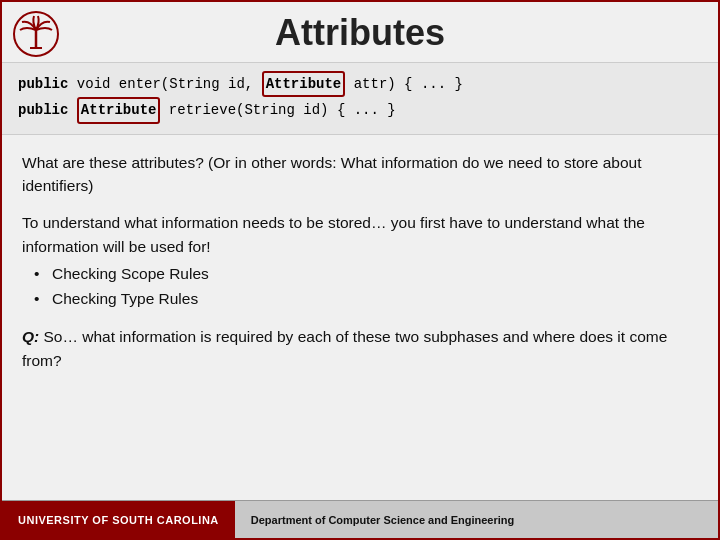 This screenshot has height=540, width=720. What do you see at coordinates (360, 287) in the screenshot?
I see `bullet-list: Checking Scope Rules Checking Type Rules` at bounding box center [360, 287].